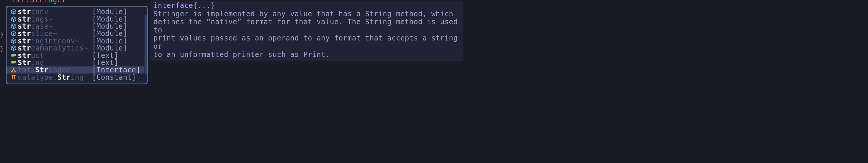 This screenshot has width=868, height=163. Describe the element at coordinates (307, 31) in the screenshot. I see `documentation-panel: interface{...} Stringer is implemented b…` at that location.